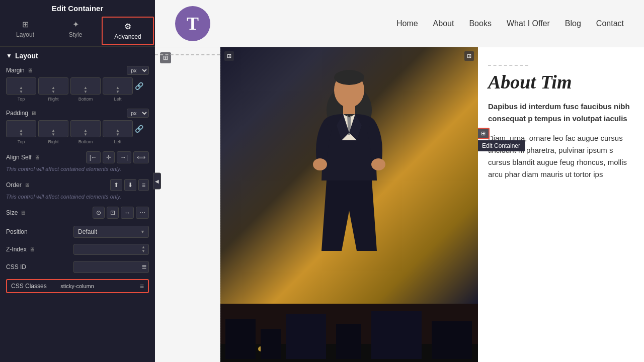 This screenshot has width=644, height=362. Describe the element at coordinates (111, 232) in the screenshot. I see `position-select-wrap: Default Relative Absolute Fixed Sticky` at that location.